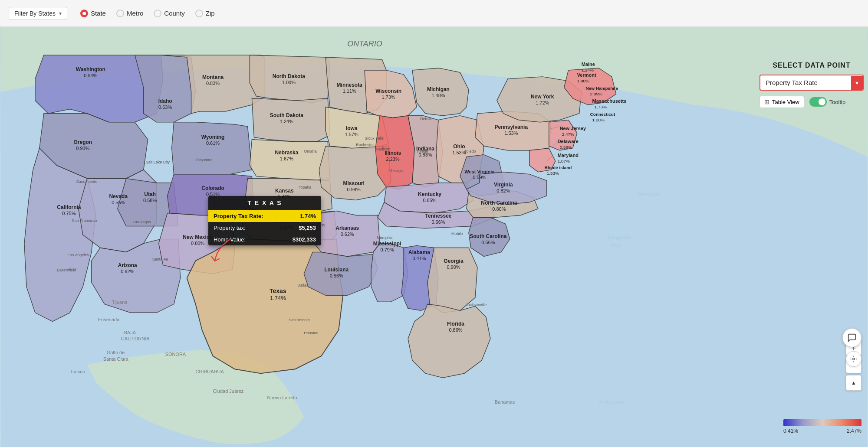 The height and width of the screenshot is (447, 868). I want to click on svg-text: Minnesota, so click(350, 85).